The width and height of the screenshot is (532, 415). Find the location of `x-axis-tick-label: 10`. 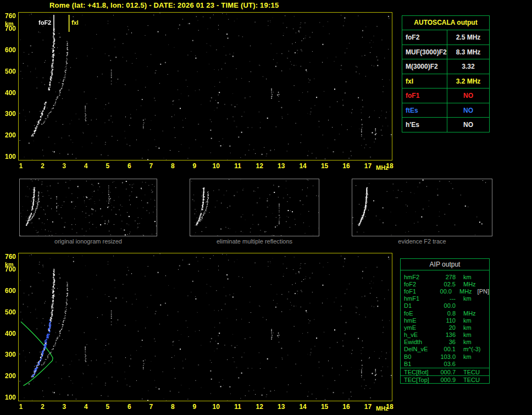

x-axis-tick-label: 10 is located at coordinates (216, 166).